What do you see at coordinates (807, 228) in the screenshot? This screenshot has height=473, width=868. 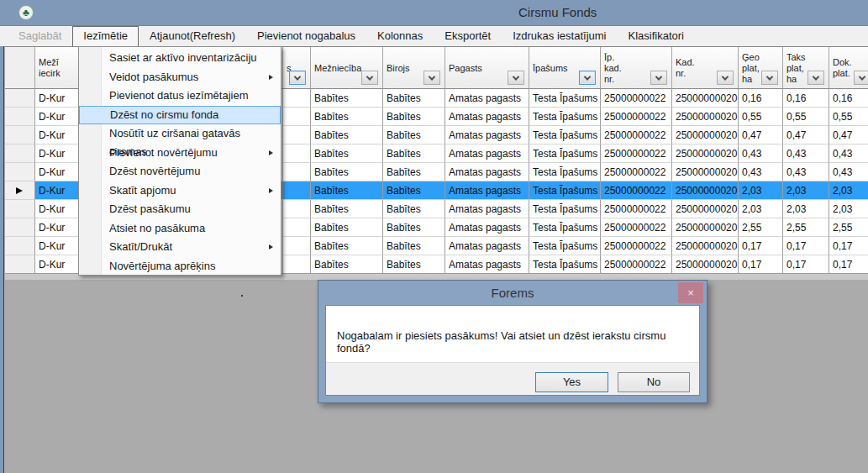 I see `cell-taks: 2,55` at bounding box center [807, 228].